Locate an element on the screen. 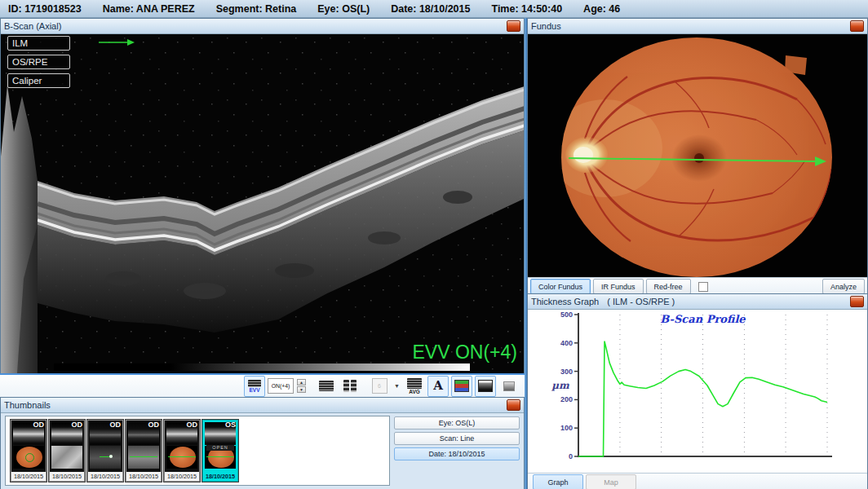  evv-amount-spinner: ON(+4) is located at coordinates (281, 386).